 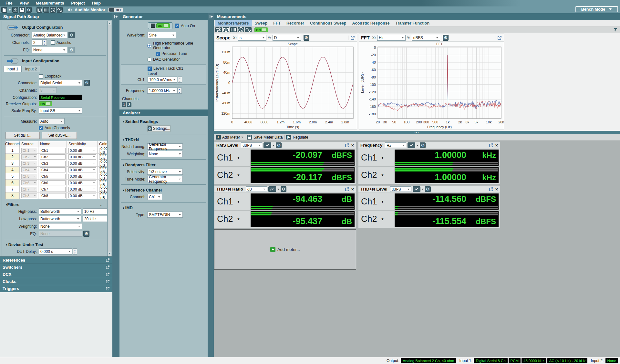 I want to click on input-connector-settings-button: ⚙, so click(x=87, y=83).